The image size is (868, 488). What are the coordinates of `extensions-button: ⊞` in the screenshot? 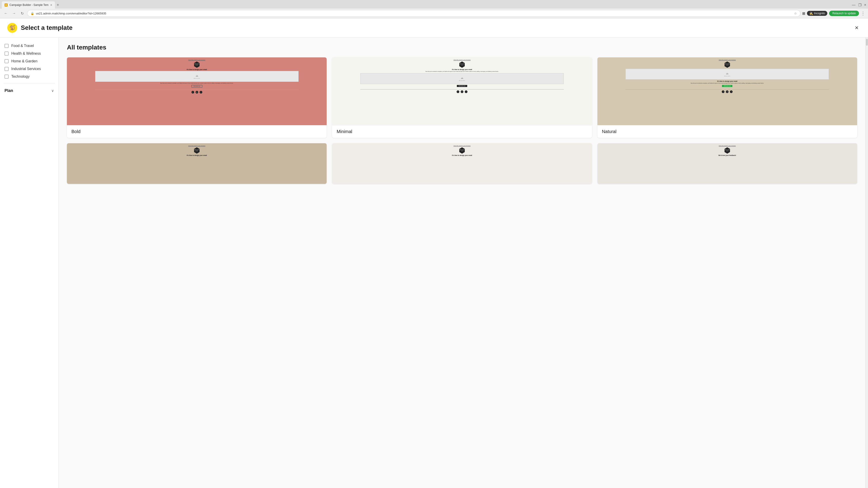 It's located at (804, 13).